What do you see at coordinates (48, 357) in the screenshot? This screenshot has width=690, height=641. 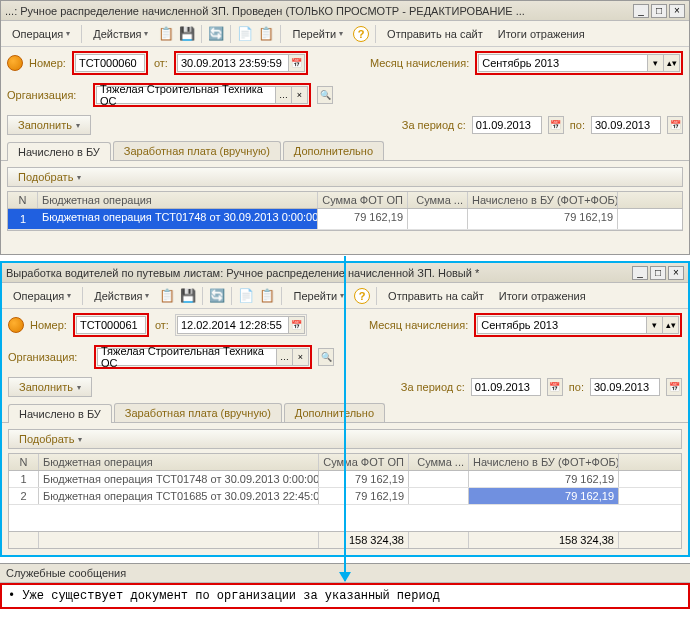 I see `org-label: Организация:` at bounding box center [48, 357].